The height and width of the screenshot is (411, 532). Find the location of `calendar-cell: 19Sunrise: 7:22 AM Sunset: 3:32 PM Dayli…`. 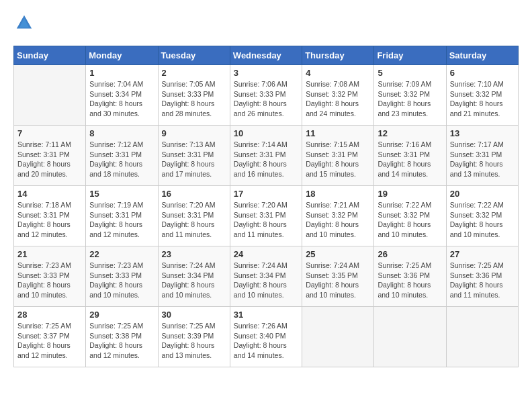

calendar-cell: 19Sunrise: 7:22 AM Sunset: 3:32 PM Dayli… is located at coordinates (410, 216).